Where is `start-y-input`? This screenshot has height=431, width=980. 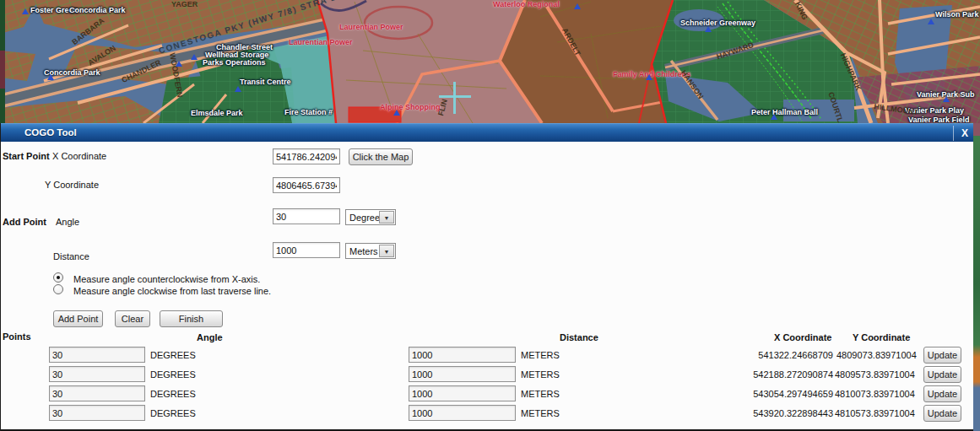 start-y-input is located at coordinates (306, 186).